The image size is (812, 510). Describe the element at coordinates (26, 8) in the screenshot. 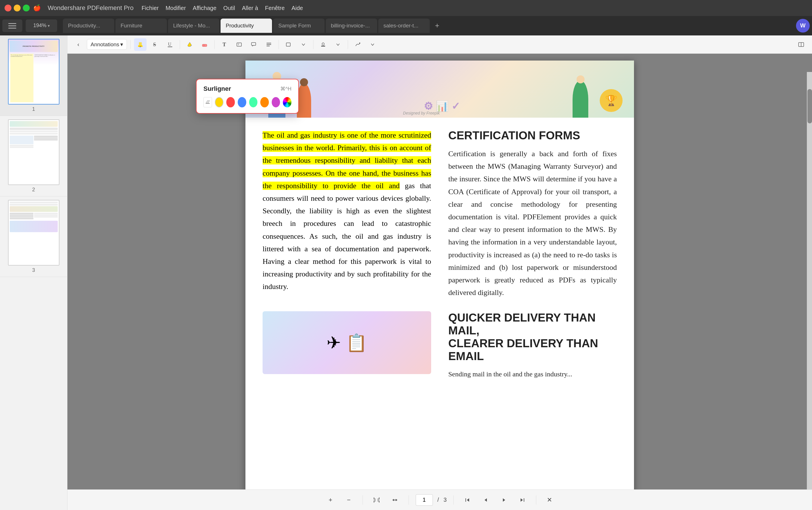

I see `maximize-button` at that location.